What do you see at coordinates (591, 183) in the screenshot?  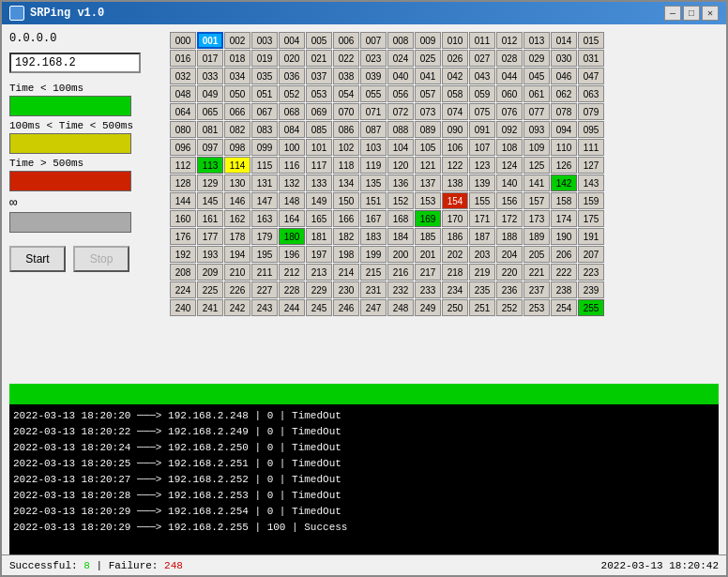 I see `cell-143: 143` at bounding box center [591, 183].